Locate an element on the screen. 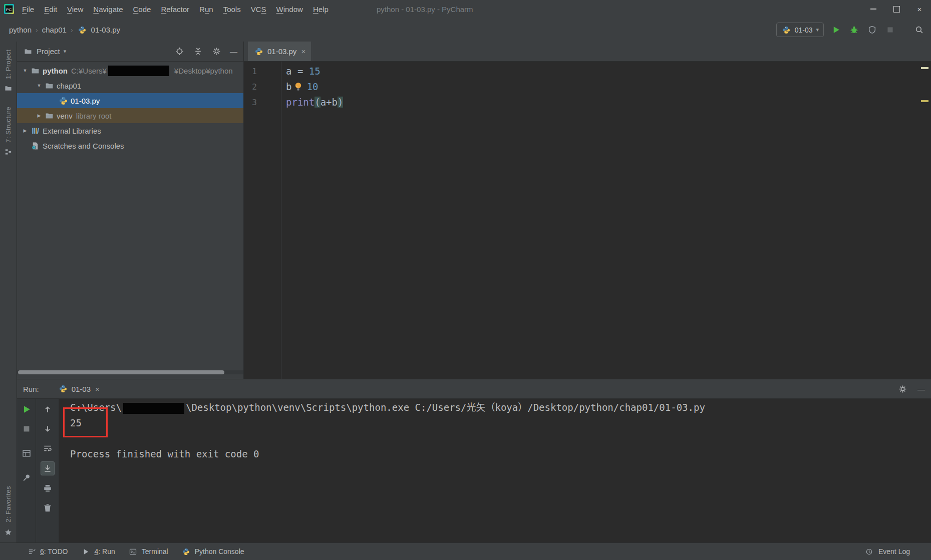  breadcrumb-item-python: python is located at coordinates (20, 30).